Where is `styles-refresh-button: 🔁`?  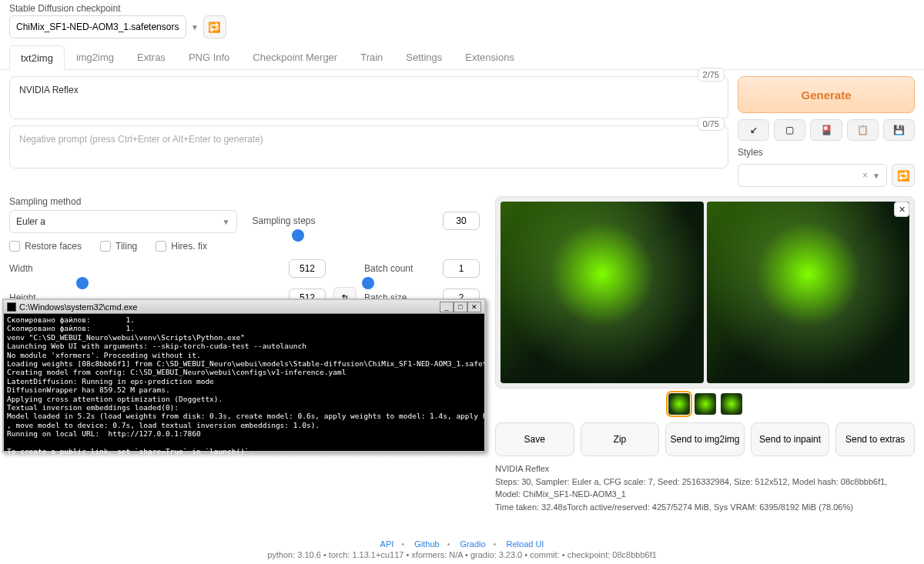
styles-refresh-button: 🔁 is located at coordinates (903, 175).